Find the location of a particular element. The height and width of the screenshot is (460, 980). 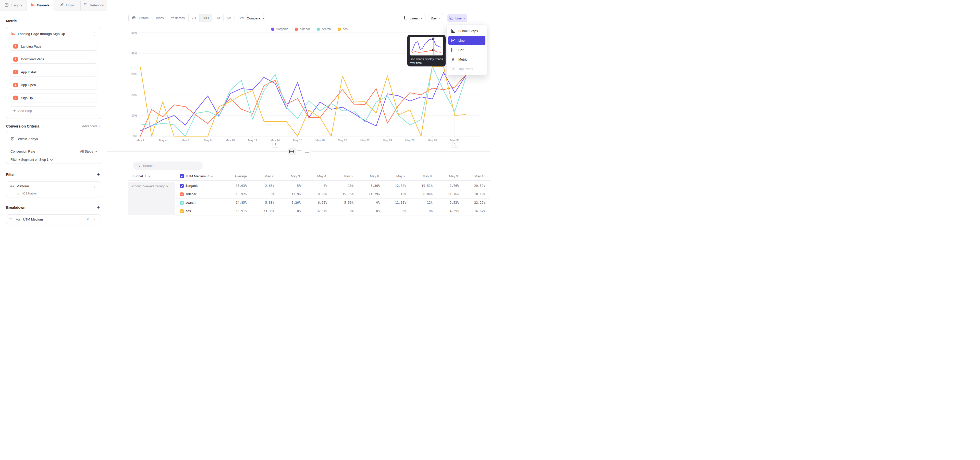

svg-text: May 8 is located at coordinates (208, 140).